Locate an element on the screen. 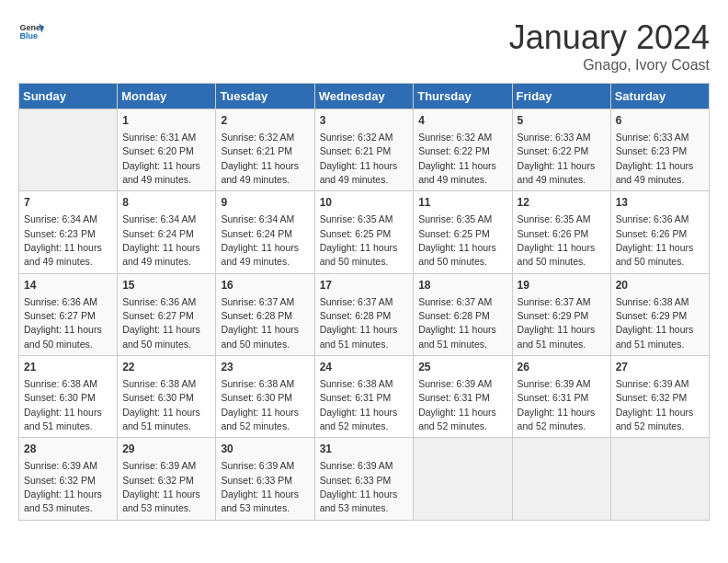  calendar-day-cell: 6 Sunrise: 6:33 AMSunset: 6:23 PMDayligh… is located at coordinates (660, 151).